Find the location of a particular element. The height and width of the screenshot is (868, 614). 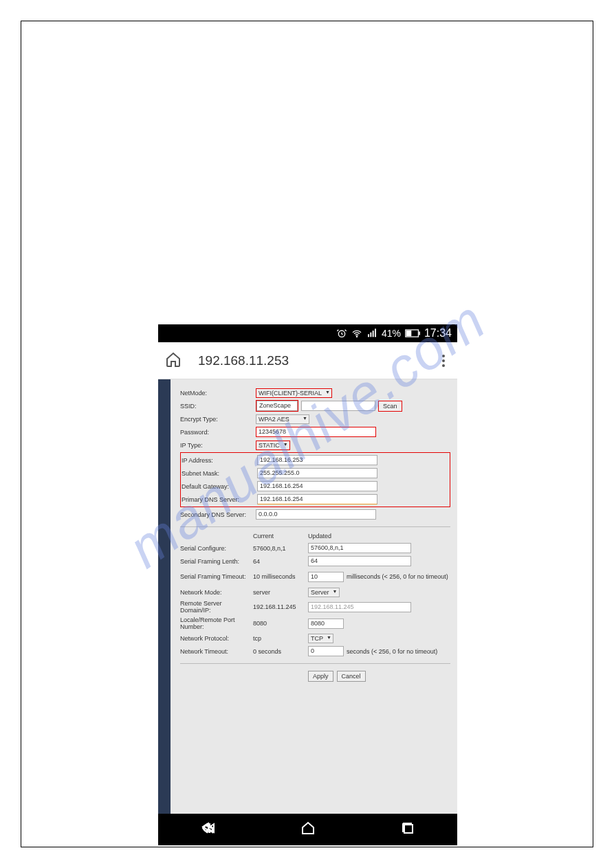

gateway-label: Default Gateway: is located at coordinates (218, 487).